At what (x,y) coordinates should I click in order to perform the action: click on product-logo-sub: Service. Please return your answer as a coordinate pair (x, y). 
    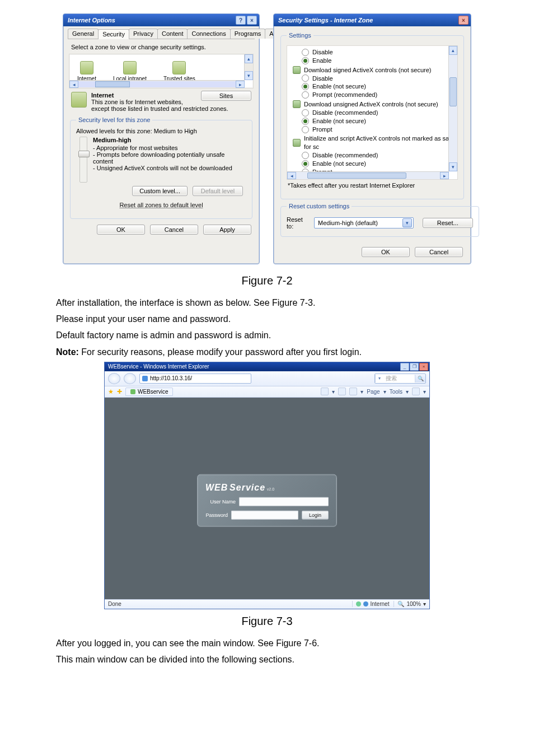
    Looking at the image, I should click on (247, 487).